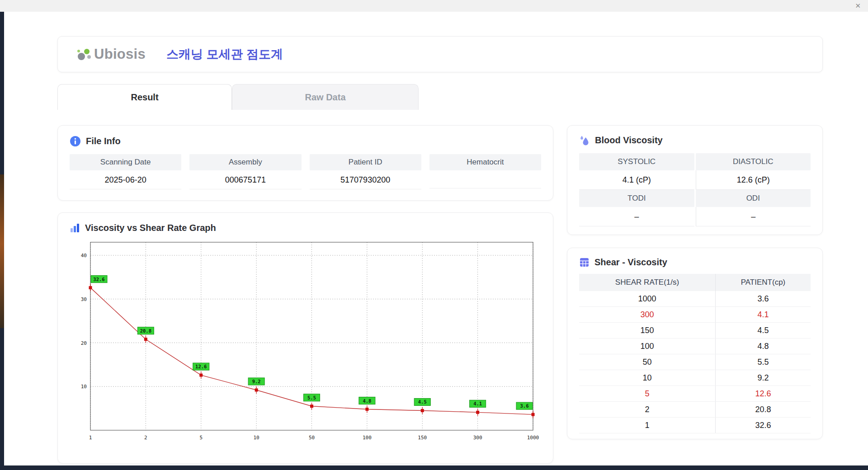 Image resolution: width=868 pixels, height=470 pixels. What do you see at coordinates (245, 180) in the screenshot?
I see `field-value-assembly: 000675171` at bounding box center [245, 180].